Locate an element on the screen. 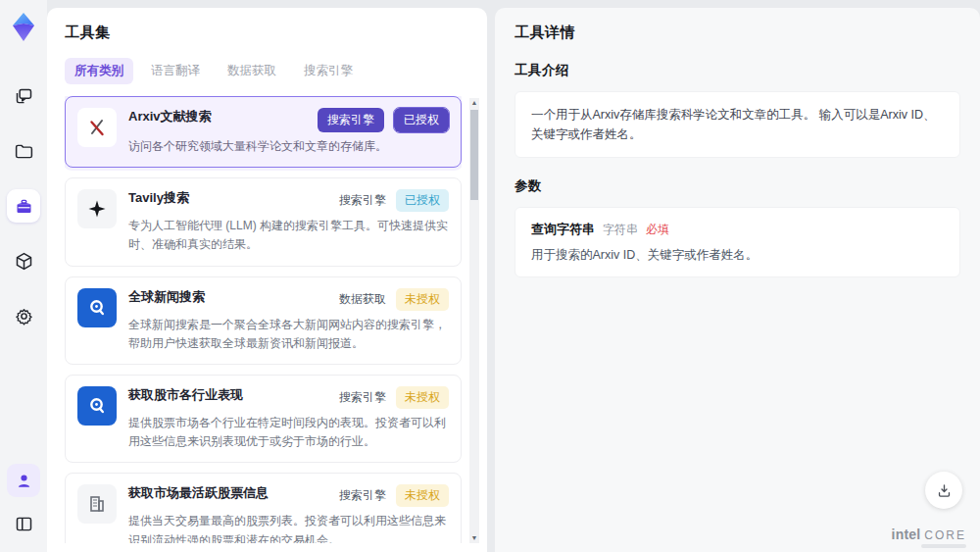 The height and width of the screenshot is (552, 980). tool-description: 专为人工智能代理 (LLM) 构建的搜索引擎工具。可快速提供实时、准确和真实的结… is located at coordinates (288, 235).